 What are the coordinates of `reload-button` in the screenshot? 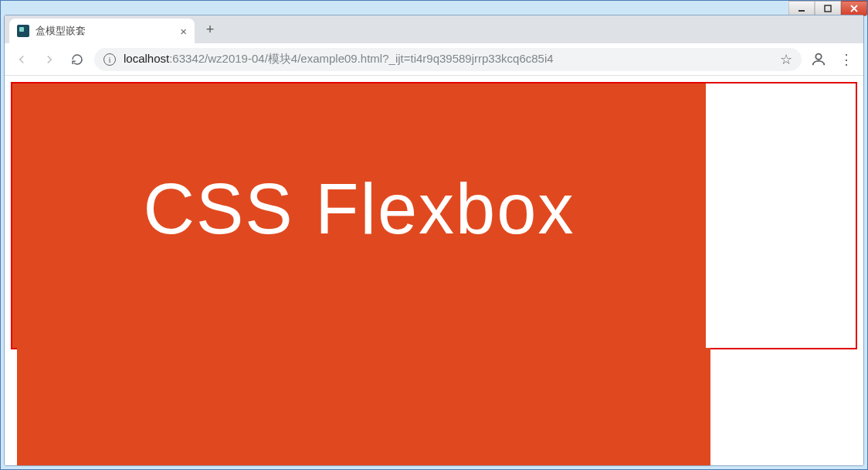 It's located at (77, 60).